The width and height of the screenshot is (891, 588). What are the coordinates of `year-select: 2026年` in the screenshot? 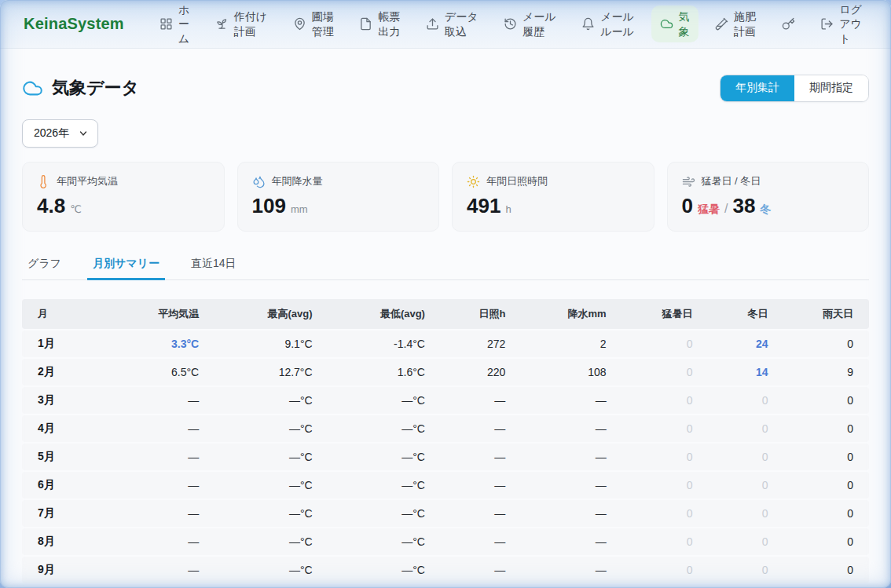 It's located at (60, 133).